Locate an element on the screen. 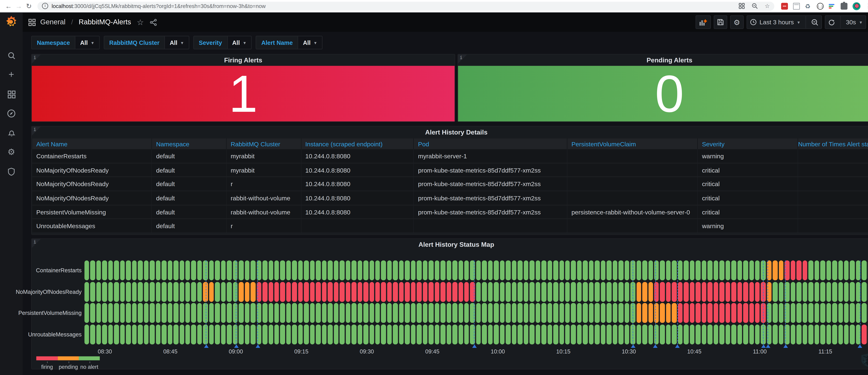 The image size is (868, 375). braces-extension-icon: {…} is located at coordinates (820, 6).